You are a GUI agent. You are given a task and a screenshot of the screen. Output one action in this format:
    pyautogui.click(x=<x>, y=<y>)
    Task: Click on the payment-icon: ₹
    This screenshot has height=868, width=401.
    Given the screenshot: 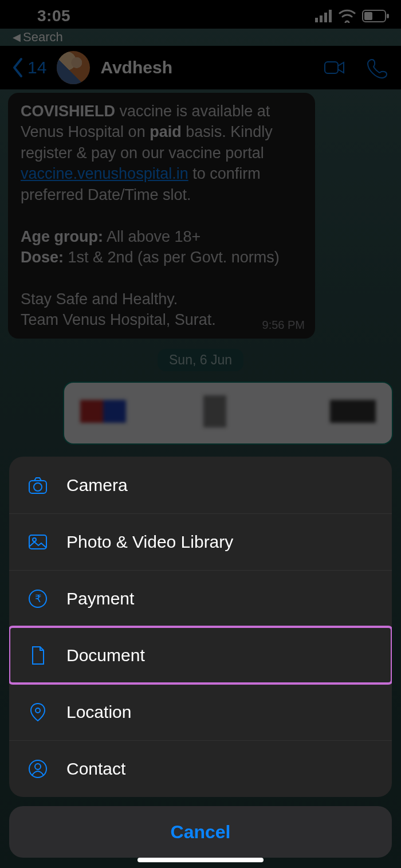 What is the action you would take?
    pyautogui.click(x=38, y=599)
    